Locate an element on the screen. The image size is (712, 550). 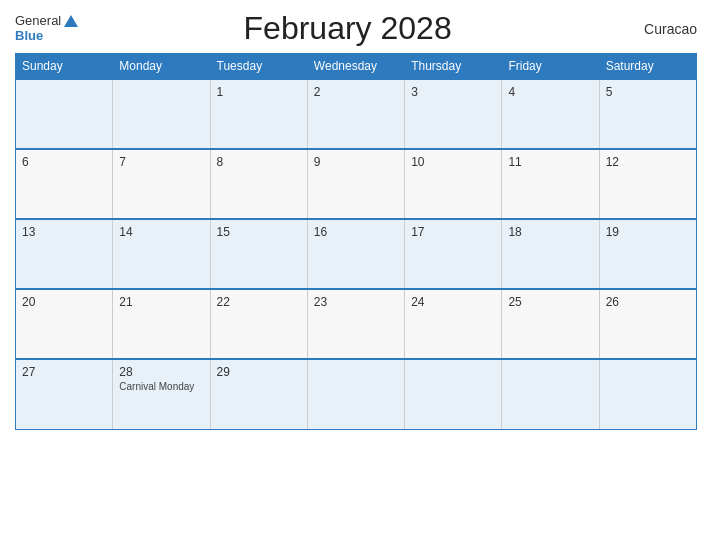
day-number: 4 is located at coordinates (550, 92).